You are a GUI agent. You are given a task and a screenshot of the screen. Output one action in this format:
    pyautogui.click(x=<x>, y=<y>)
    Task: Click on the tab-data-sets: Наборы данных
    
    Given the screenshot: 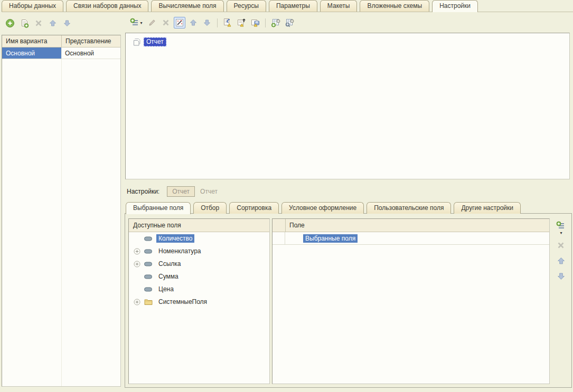 What is the action you would take?
    pyautogui.click(x=33, y=6)
    